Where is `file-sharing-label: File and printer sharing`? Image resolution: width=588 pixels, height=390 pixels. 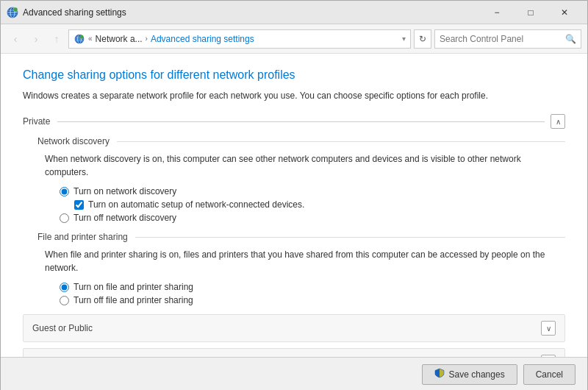
file-sharing-label: File and printer sharing is located at coordinates (82, 237).